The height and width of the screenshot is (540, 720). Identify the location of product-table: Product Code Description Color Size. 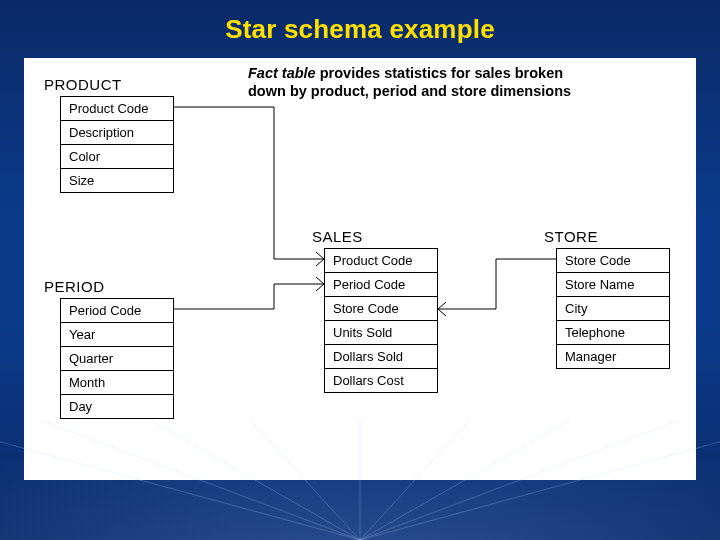
(117, 144).